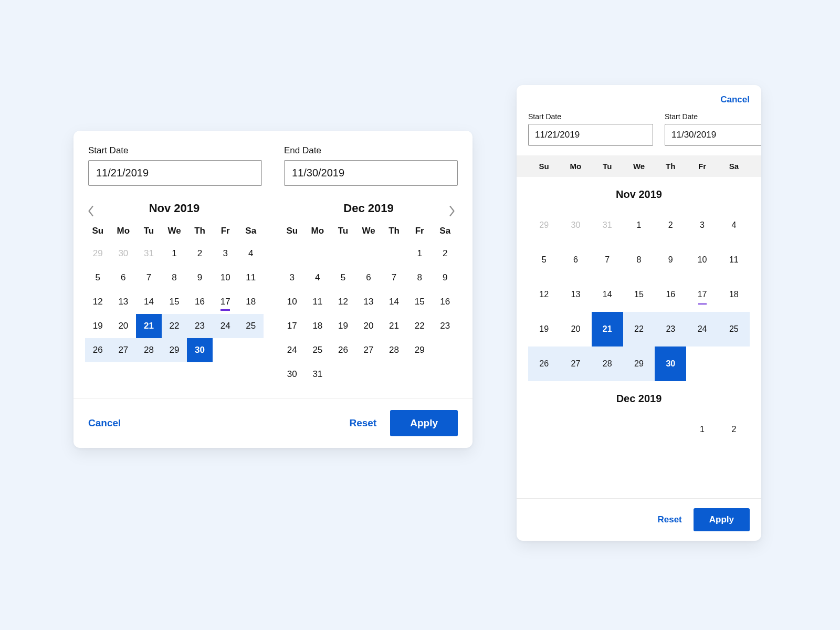 This screenshot has height=630, width=840. What do you see at coordinates (91, 211) in the screenshot?
I see `prev-month-button` at bounding box center [91, 211].